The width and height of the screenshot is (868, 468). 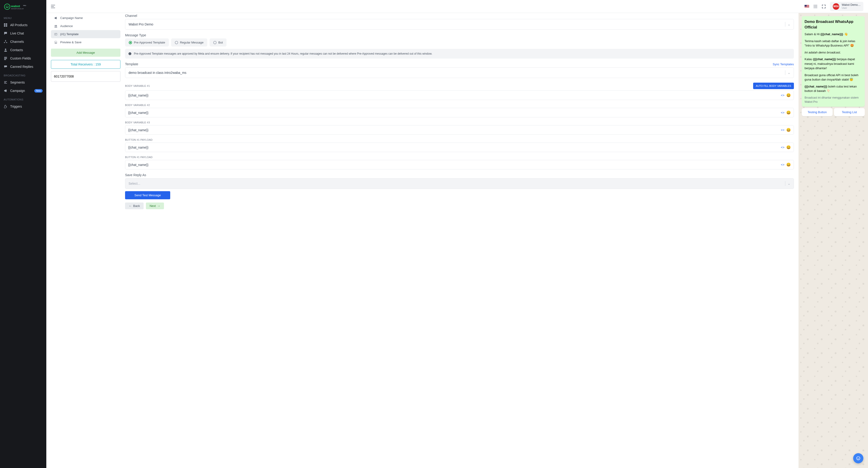 What do you see at coordinates (53, 6) in the screenshot?
I see `menu-toggle-icon` at bounding box center [53, 6].